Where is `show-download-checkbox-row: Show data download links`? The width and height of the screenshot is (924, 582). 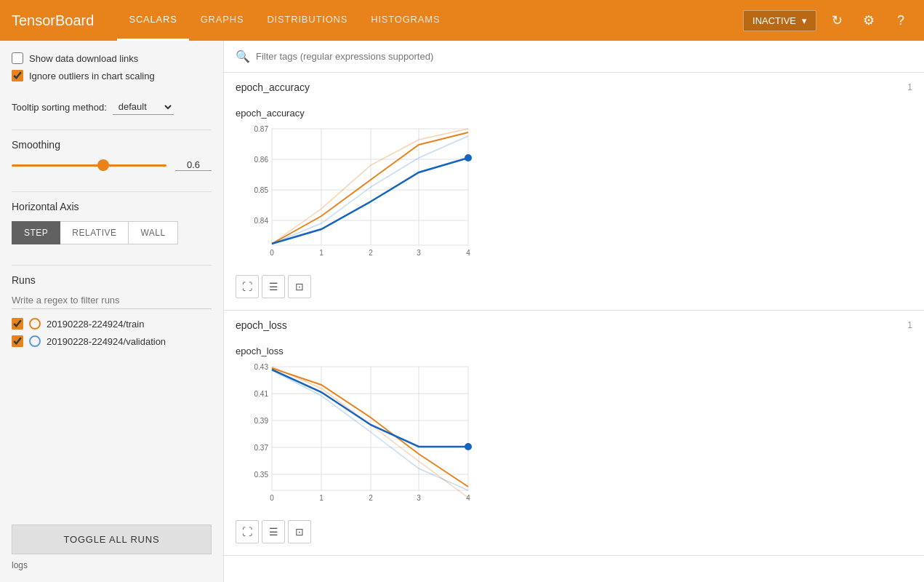
show-download-checkbox-row: Show data download links is located at coordinates (112, 58).